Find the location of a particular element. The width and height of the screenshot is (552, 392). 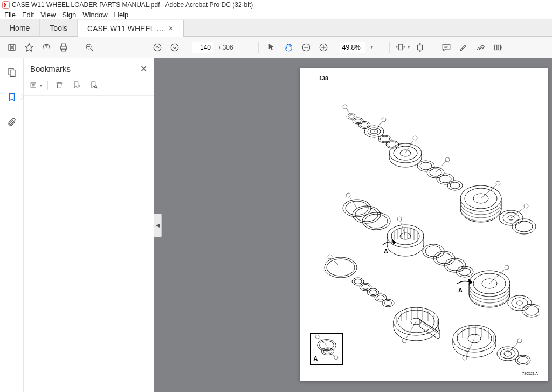

print-button is located at coordinates (64, 47).